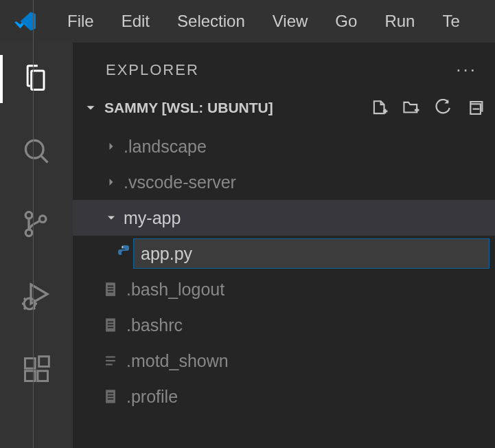 The image size is (495, 448). What do you see at coordinates (284, 325) in the screenshot?
I see `file-bashrc: .bashrc` at bounding box center [284, 325].